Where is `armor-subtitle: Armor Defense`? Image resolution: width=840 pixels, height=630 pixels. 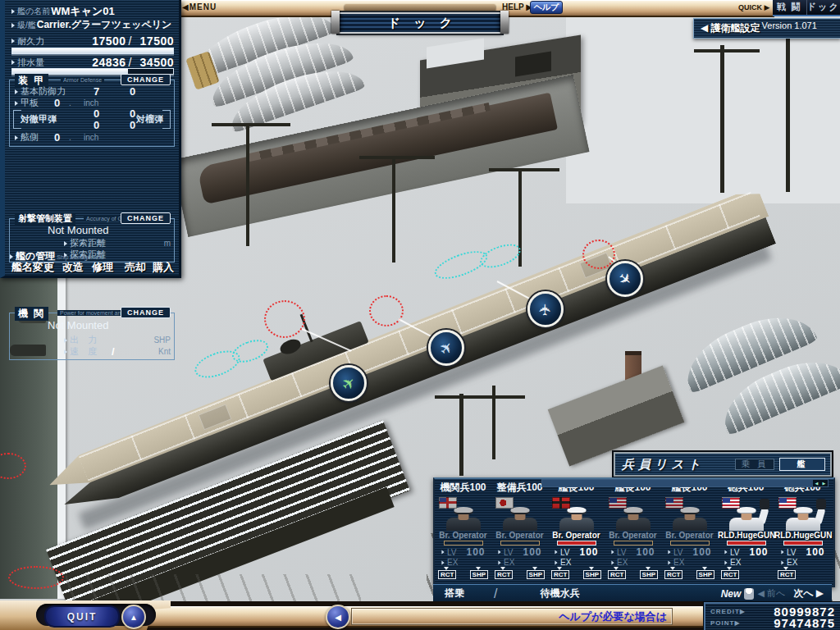 armor-subtitle: Armor Defense is located at coordinates (82, 80).